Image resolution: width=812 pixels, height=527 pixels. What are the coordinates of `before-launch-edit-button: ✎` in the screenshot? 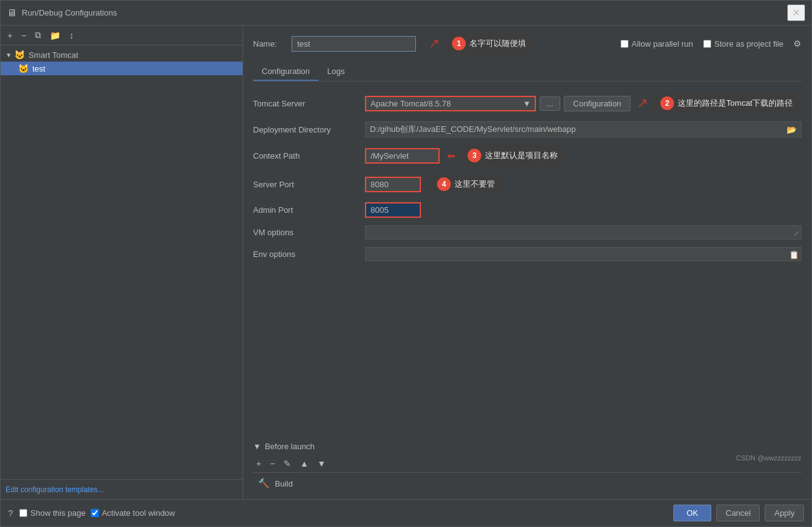 It's located at (287, 464).